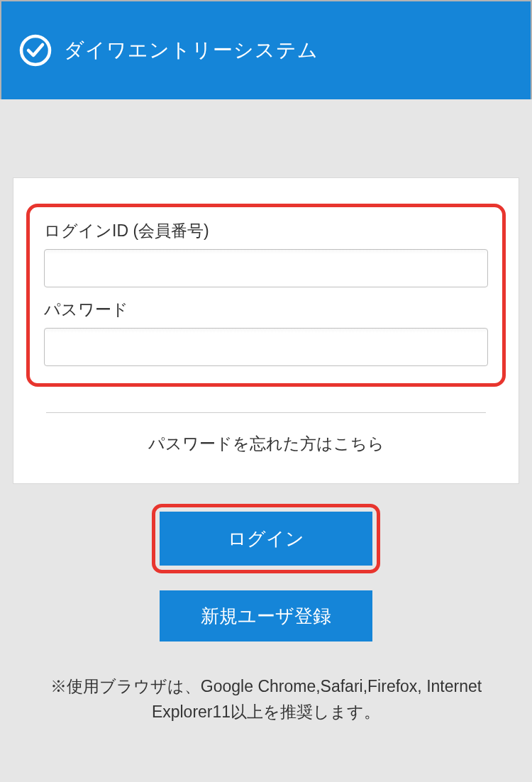  Describe the element at coordinates (266, 268) in the screenshot. I see `login-id-input` at that location.